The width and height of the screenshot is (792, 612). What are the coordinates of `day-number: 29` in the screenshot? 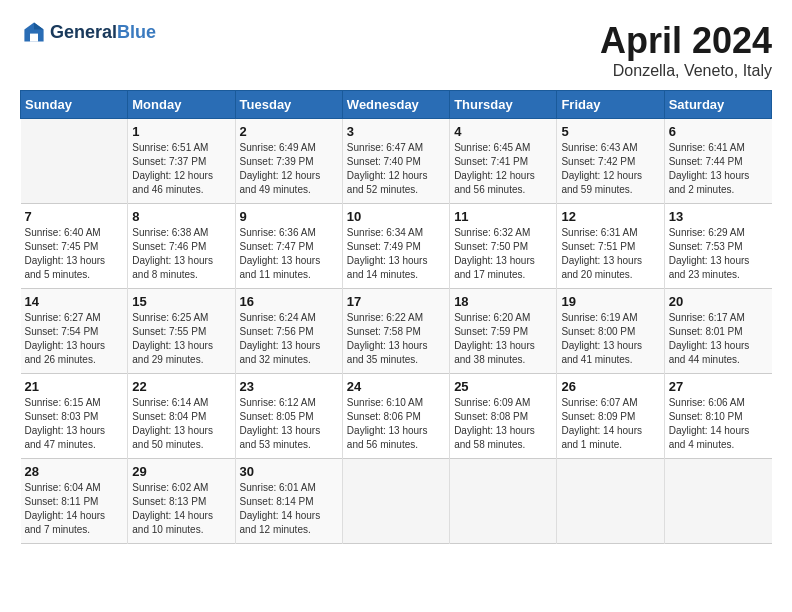 It's located at (181, 472).